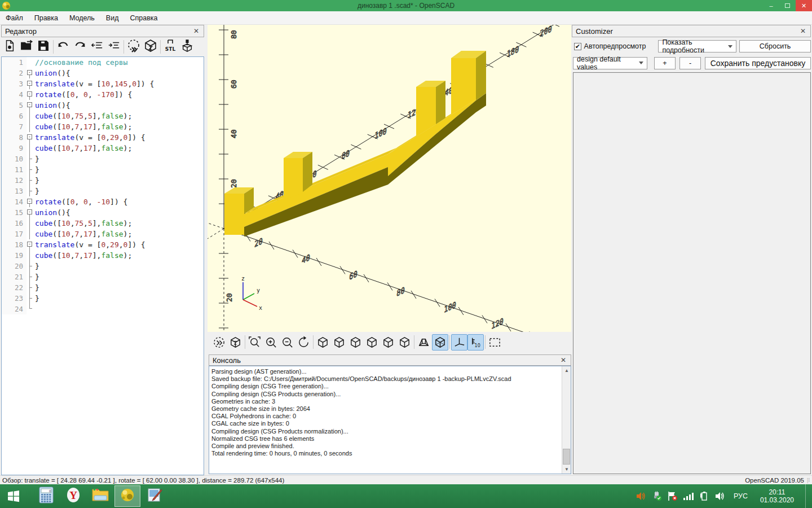 The image size is (812, 508). Describe the element at coordinates (196, 31) in the screenshot. I see `editor-close-icon: ✕` at that location.